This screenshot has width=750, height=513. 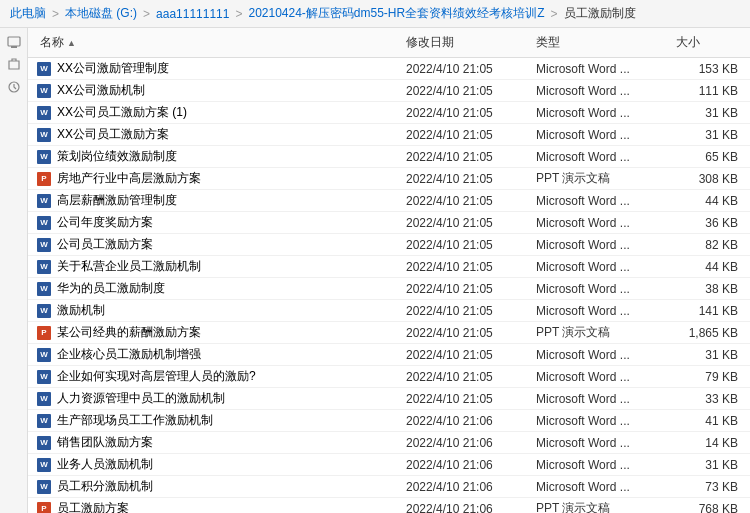 What do you see at coordinates (219, 178) in the screenshot?
I see `file-name-cell: P 房地产行业中高层激励方案` at bounding box center [219, 178].